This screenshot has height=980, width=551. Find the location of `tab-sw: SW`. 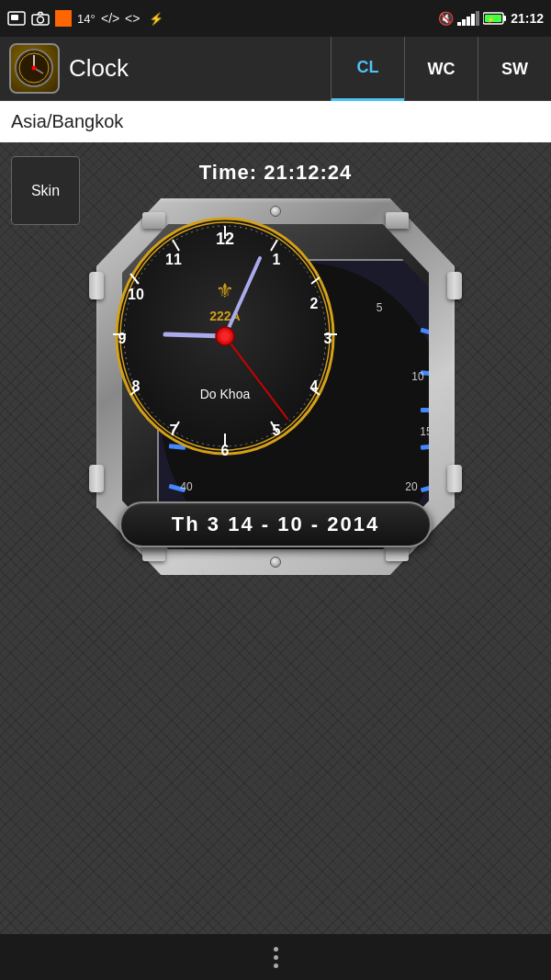

tab-sw: SW is located at coordinates (514, 69).